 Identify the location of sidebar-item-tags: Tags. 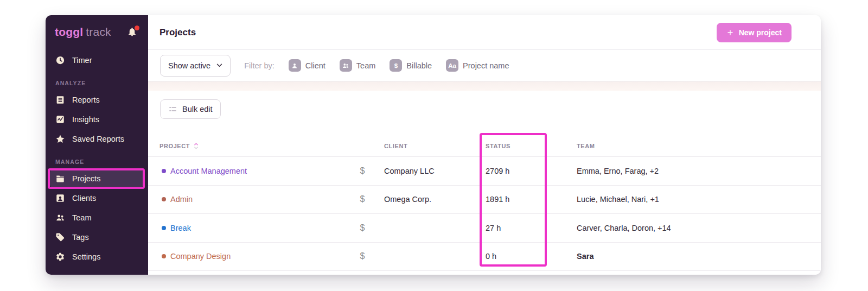
(97, 237).